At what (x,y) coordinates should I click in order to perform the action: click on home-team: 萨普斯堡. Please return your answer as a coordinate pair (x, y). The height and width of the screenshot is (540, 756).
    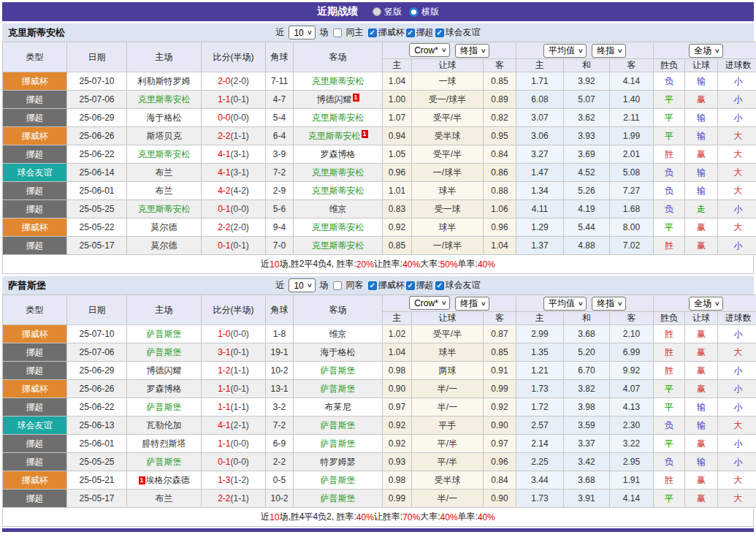
    Looking at the image, I should click on (164, 462).